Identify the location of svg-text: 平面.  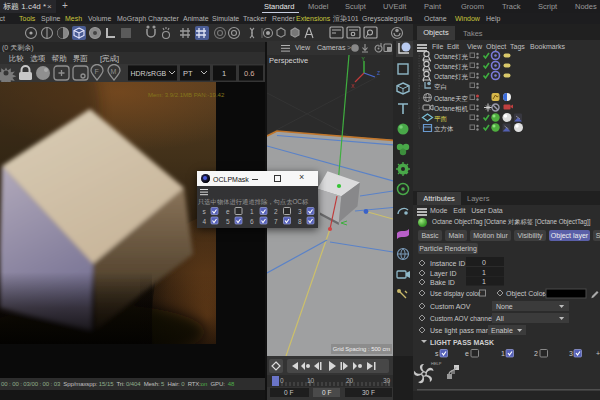
(441, 118).